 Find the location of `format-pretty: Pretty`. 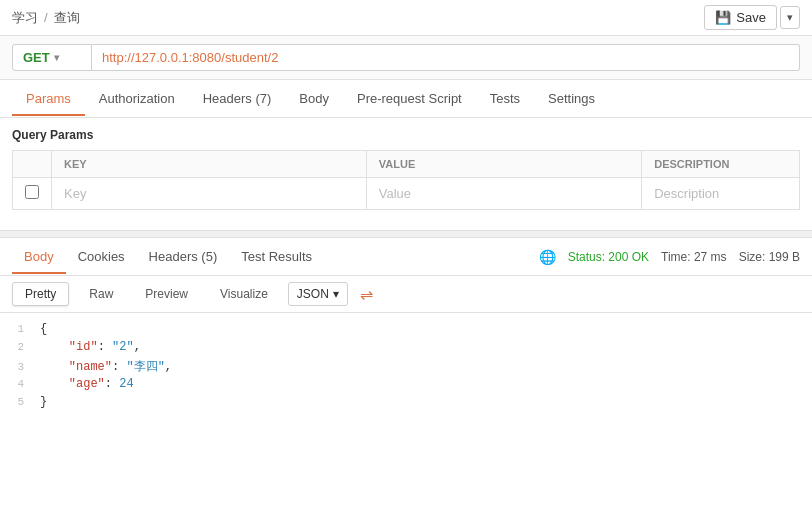

format-pretty: Pretty is located at coordinates (40, 294).